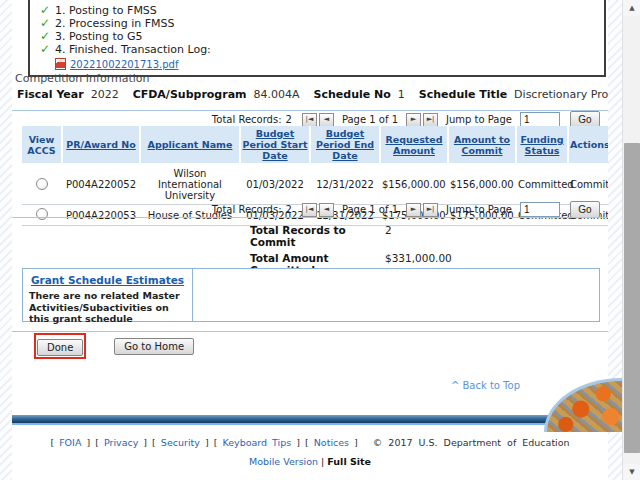 The image size is (640, 480). What do you see at coordinates (317, 38) in the screenshot?
I see `transaction-log-box: ✓ 1. Posting to FMSS ✓ 2. Processing in …` at bounding box center [317, 38].